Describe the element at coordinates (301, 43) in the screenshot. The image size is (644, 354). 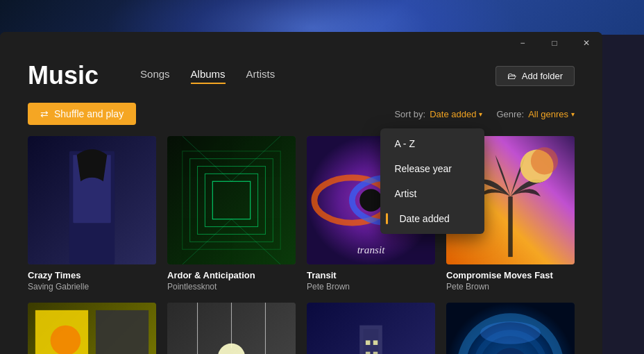
I see `titlebar: − □ ✕` at that location.